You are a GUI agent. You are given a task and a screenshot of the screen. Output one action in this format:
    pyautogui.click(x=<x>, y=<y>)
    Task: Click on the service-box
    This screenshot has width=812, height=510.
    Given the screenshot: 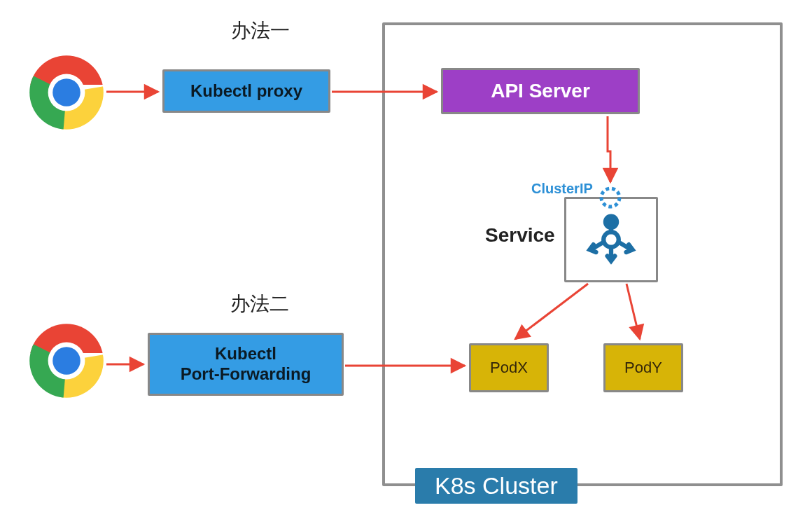 What is the action you would take?
    pyautogui.click(x=611, y=240)
    